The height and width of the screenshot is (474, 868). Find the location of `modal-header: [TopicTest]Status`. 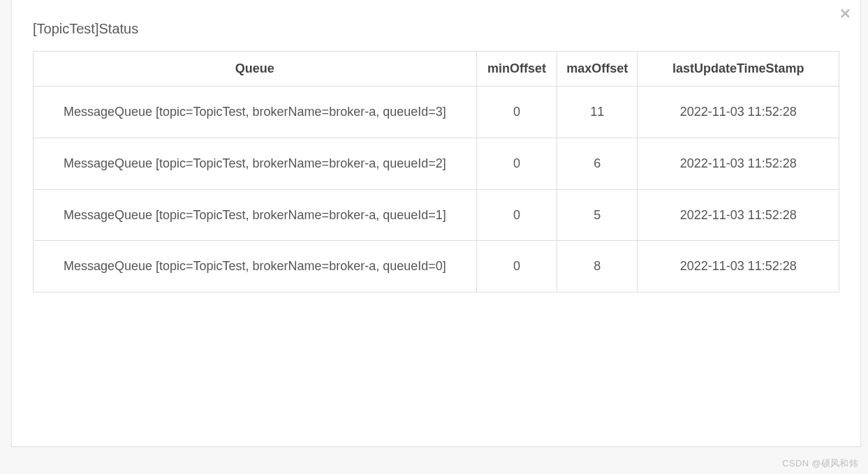

modal-header: [TopicTest]Status is located at coordinates (436, 25).